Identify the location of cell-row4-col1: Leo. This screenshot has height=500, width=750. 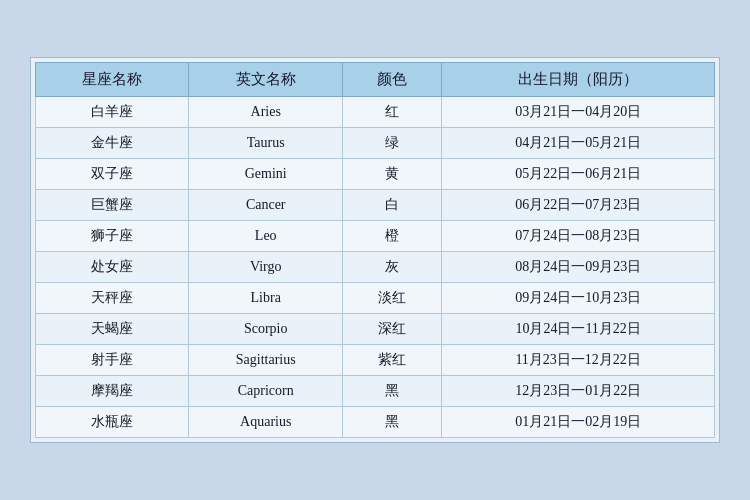
(266, 236).